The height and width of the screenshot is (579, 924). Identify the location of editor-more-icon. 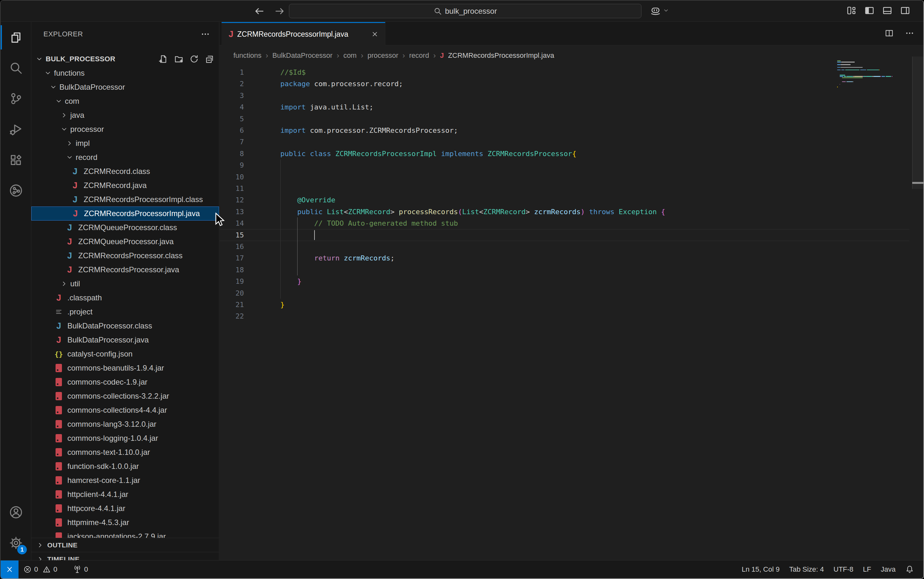
(909, 33).